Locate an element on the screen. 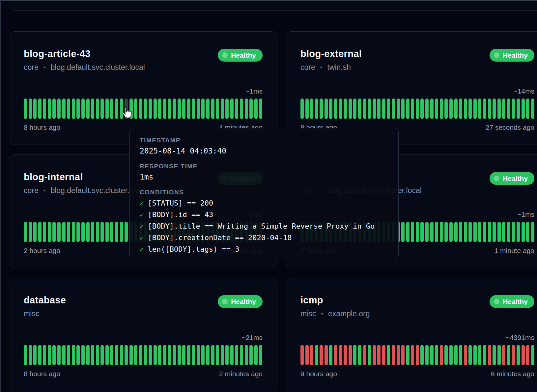 This screenshot has height=392, width=537. previous-card-partial is located at coordinates (273, 5).